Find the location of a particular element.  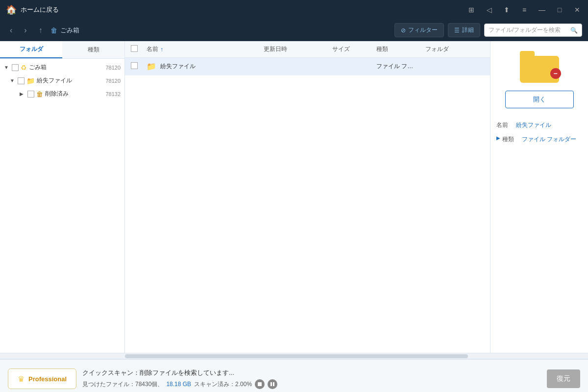

folder-badge: − is located at coordinates (556, 74).